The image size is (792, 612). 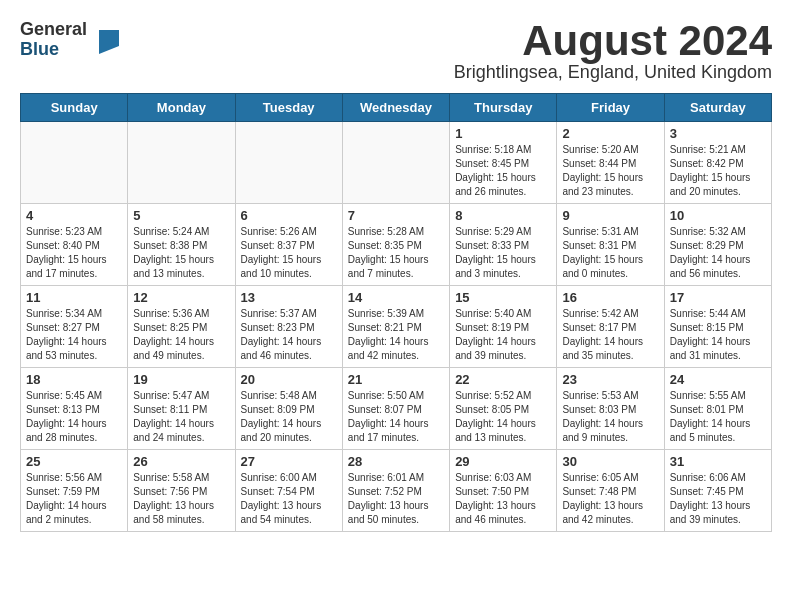 I want to click on calendar-cell: 18Sunrise: 5:45 AMSunset: 8:13 PMDayligh…, so click(x=74, y=409).